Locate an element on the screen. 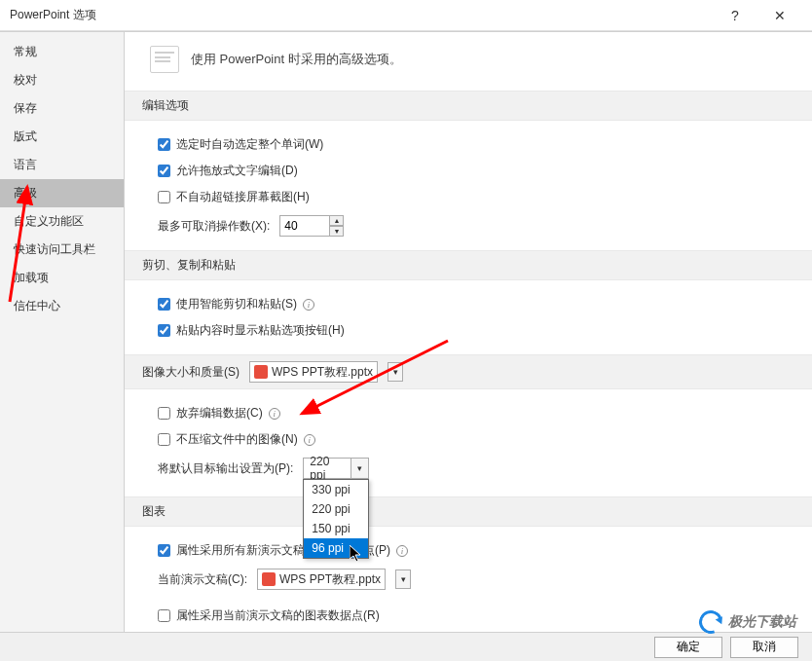 This screenshot has width=812, height=661. watermark-icon is located at coordinates (711, 622).